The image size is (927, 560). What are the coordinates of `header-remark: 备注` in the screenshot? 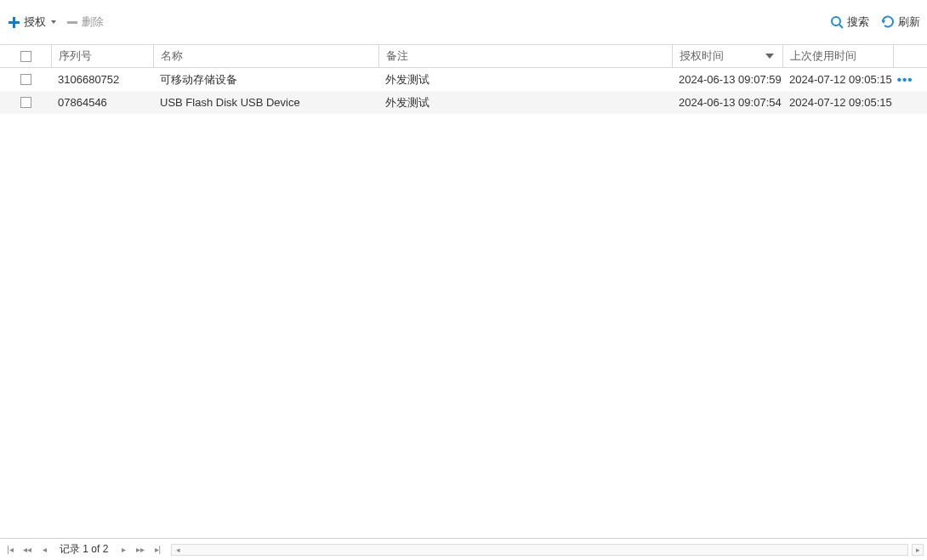 It's located at (526, 56).